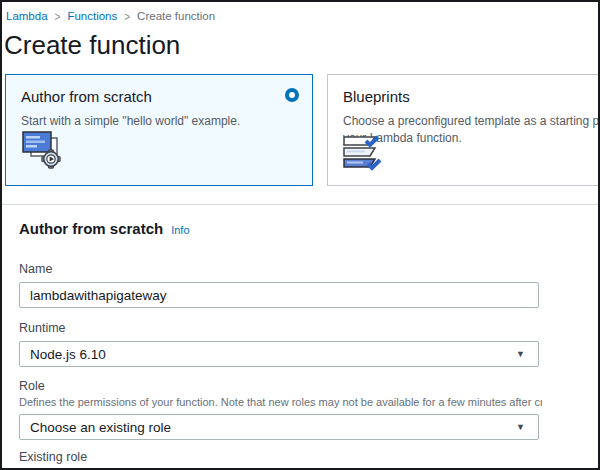 This screenshot has width=600, height=470. Describe the element at coordinates (280, 402) in the screenshot. I see `role-description: Defines the permissions of your function…` at that location.